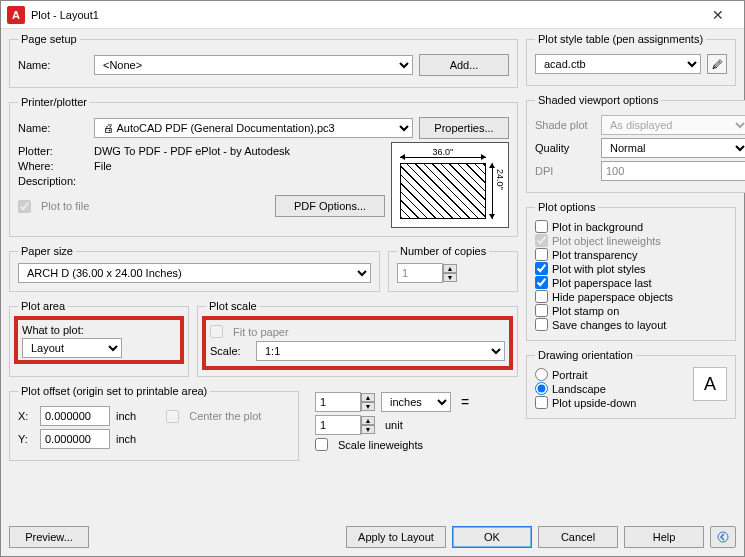 This screenshot has width=745, height=557. What do you see at coordinates (372, 539) in the screenshot?
I see `dialog-footer: Preview... Apply to Layout OK Cancel Hel…` at bounding box center [372, 539].